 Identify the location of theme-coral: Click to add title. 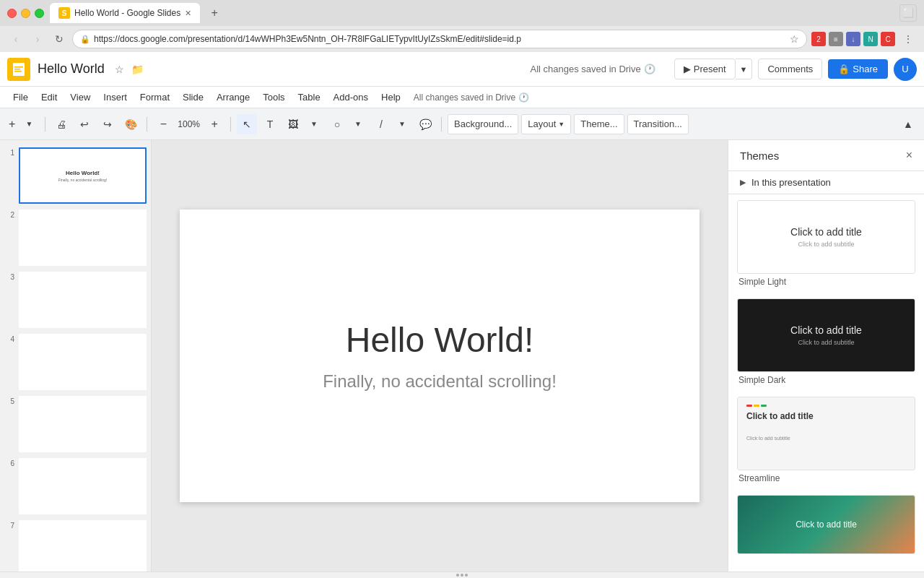
(826, 526).